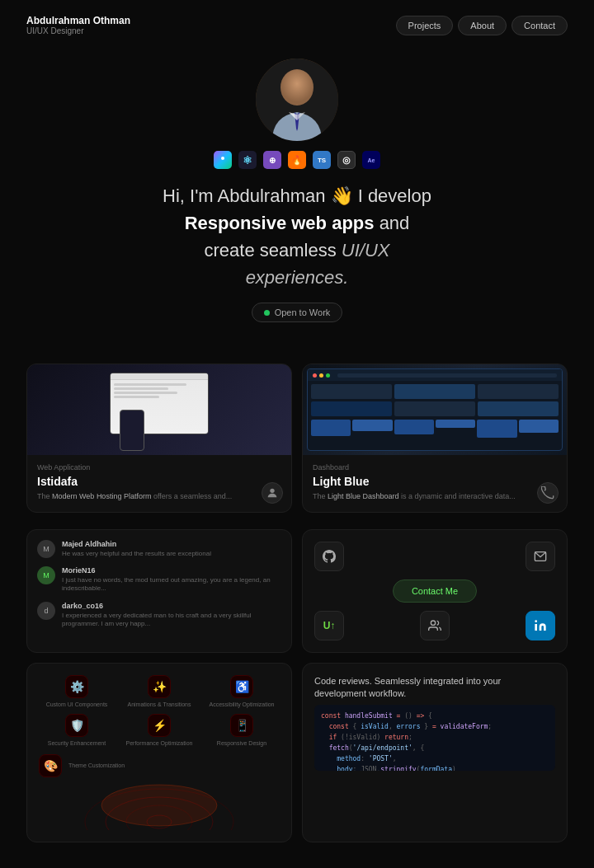  I want to click on project-preview-lightblue, so click(435, 410).